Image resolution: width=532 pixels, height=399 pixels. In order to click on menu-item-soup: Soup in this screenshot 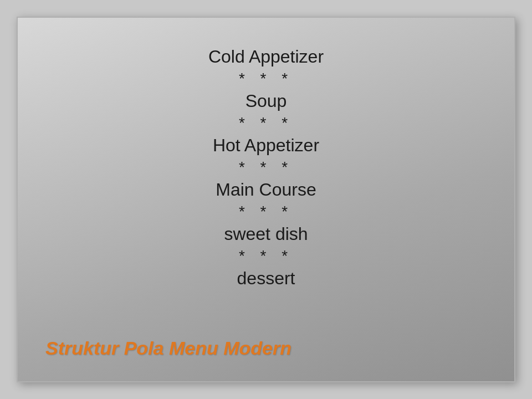, I will do `click(266, 101)`.